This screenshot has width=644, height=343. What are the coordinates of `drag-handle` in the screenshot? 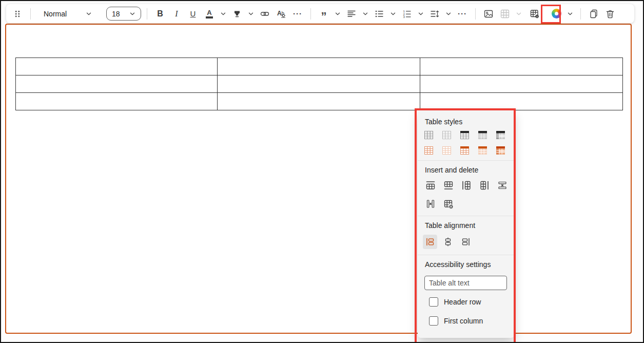 It's located at (17, 14).